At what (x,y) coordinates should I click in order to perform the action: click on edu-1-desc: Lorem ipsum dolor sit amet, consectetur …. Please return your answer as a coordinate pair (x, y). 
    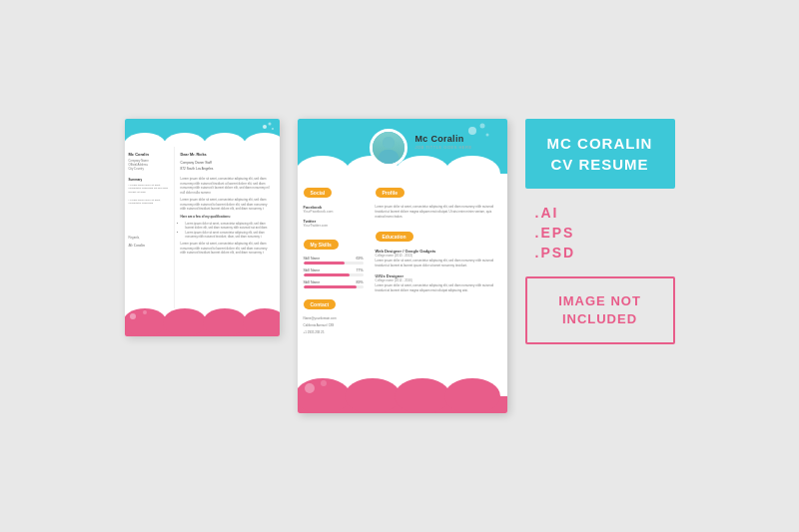
    Looking at the image, I should click on (438, 264).